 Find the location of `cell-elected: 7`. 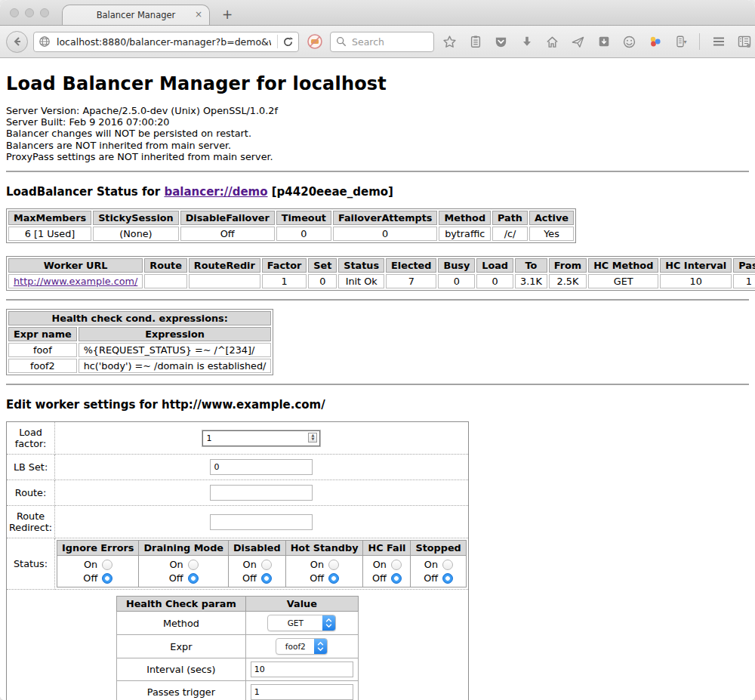

cell-elected: 7 is located at coordinates (411, 281).